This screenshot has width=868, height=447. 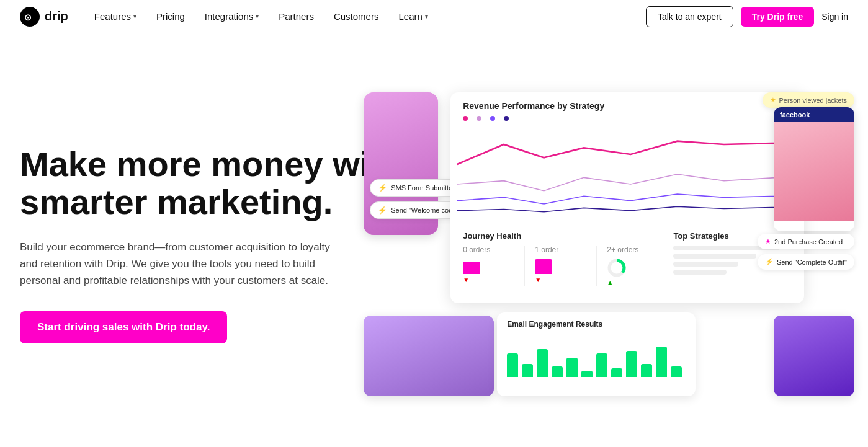 What do you see at coordinates (806, 242) in the screenshot?
I see `badge-2nd-purchase: ★ 2nd Purchase Created` at bounding box center [806, 242].